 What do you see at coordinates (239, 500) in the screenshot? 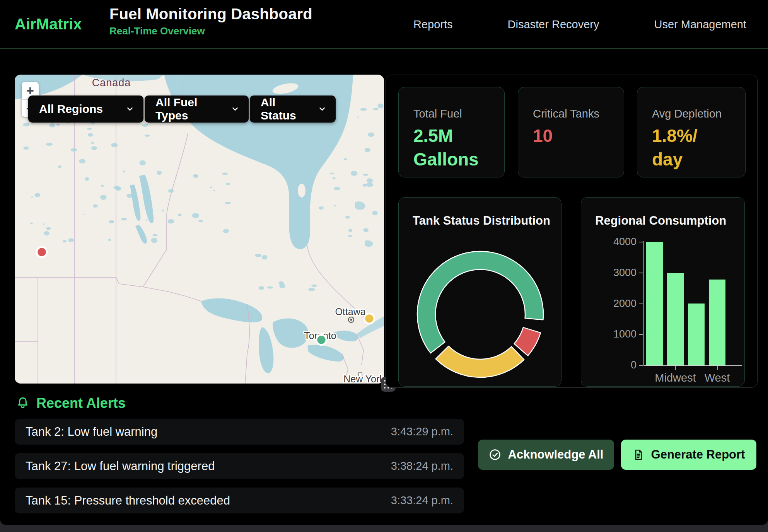
I see `alert-row: Tank 15: Pressure threshold exceeded 3:3…` at bounding box center [239, 500].